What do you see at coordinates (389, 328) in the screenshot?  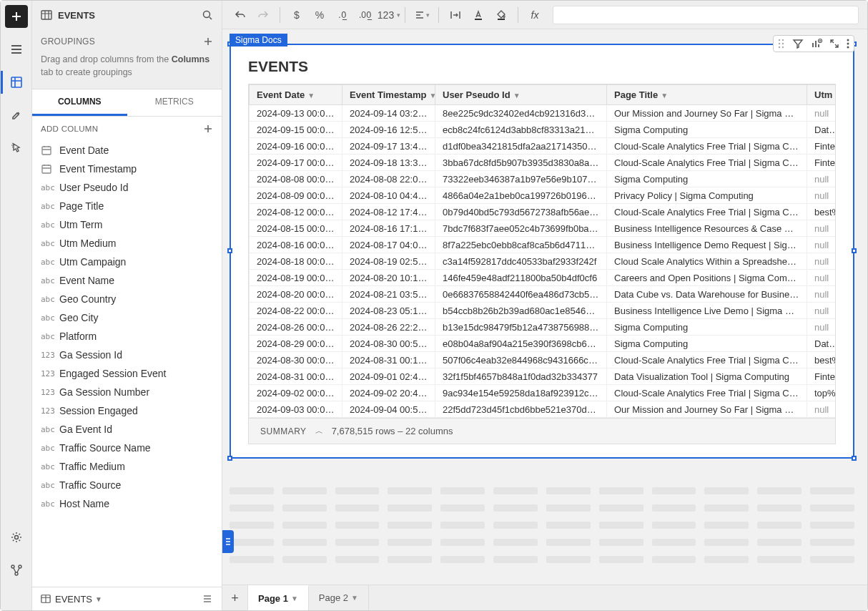 I see `table-cell: 2024-08-26 22:20:35` at bounding box center [389, 328].